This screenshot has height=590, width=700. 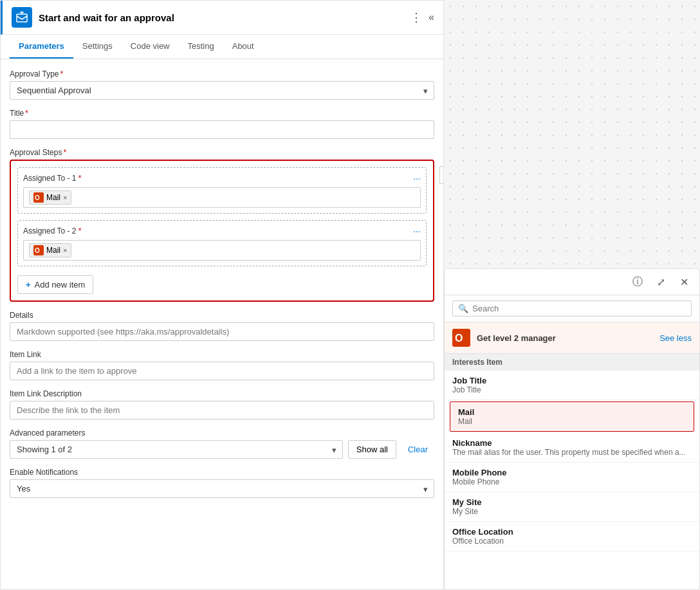 What do you see at coordinates (222, 74) in the screenshot?
I see `approval-type-label: Approval Type*` at bounding box center [222, 74].